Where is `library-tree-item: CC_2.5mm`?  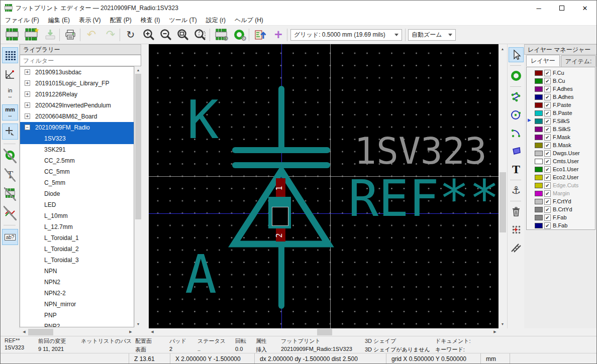
library-tree-item: CC_2.5mm is located at coordinates (77, 161).